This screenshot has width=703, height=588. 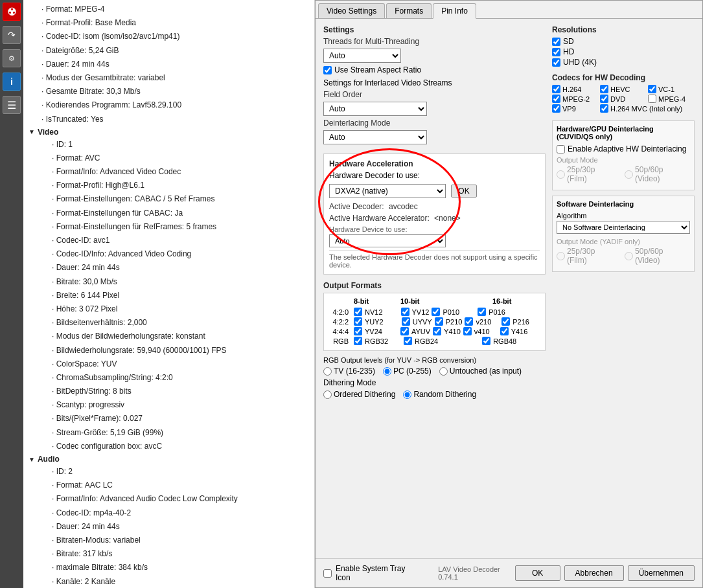 What do you see at coordinates (408, 341) in the screenshot?
I see `fmt-rgb24` at bounding box center [408, 341].